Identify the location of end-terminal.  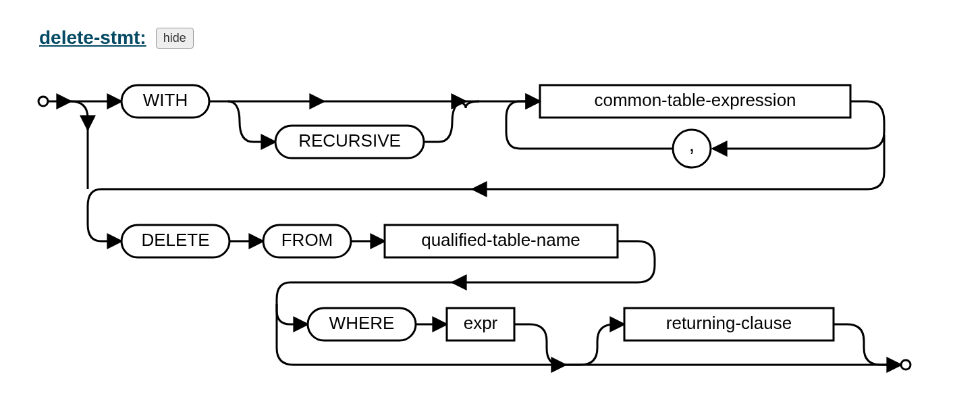
(906, 365).